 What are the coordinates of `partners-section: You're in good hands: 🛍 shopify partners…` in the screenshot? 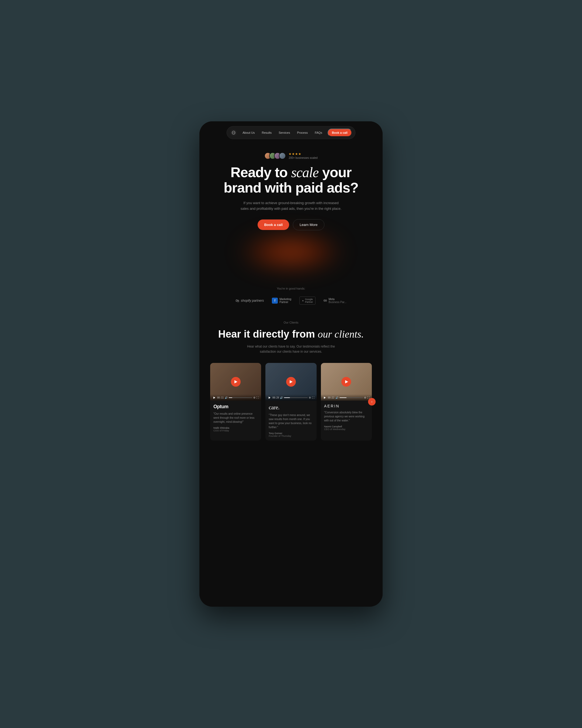 It's located at (291, 297).